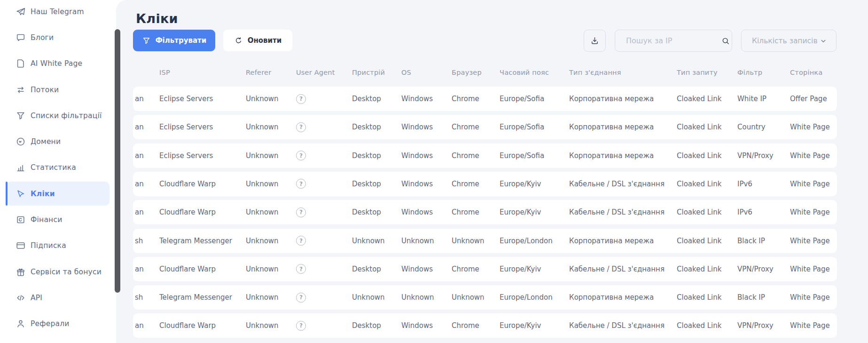 Image resolution: width=868 pixels, height=343 pixels. Describe the element at coordinates (764, 127) in the screenshot. I see `cell-filter: Country` at that location.